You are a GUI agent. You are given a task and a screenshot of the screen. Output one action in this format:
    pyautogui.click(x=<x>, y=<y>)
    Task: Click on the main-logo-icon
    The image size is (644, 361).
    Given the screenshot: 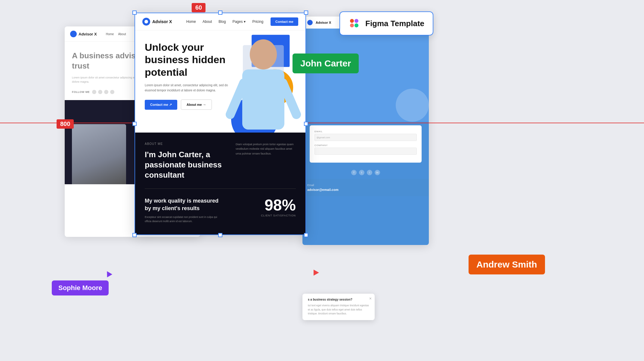 What is the action you would take?
    pyautogui.click(x=146, y=22)
    